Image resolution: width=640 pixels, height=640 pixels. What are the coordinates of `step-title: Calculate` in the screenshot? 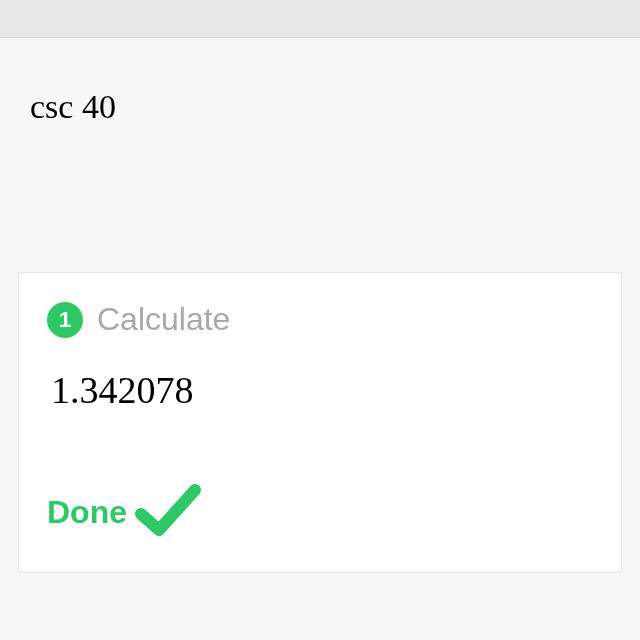 It's located at (164, 320).